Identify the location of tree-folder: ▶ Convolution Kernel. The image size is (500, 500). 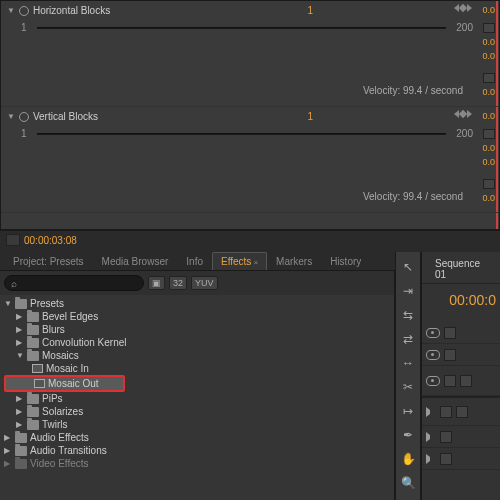
(197, 342).